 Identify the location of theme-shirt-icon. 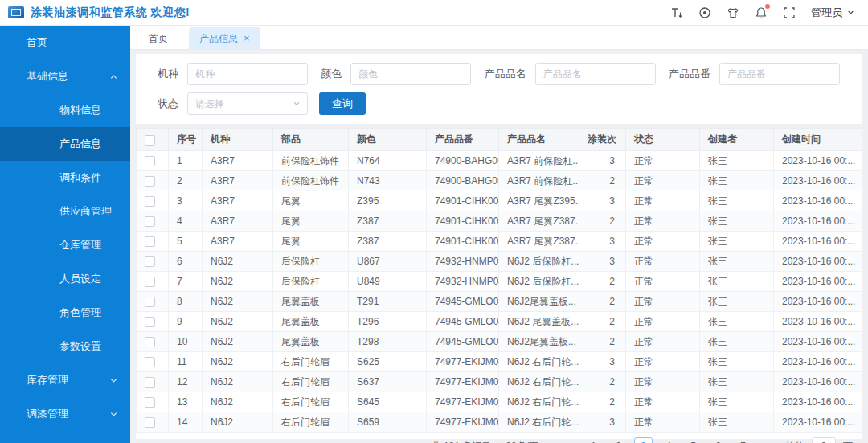
(733, 13).